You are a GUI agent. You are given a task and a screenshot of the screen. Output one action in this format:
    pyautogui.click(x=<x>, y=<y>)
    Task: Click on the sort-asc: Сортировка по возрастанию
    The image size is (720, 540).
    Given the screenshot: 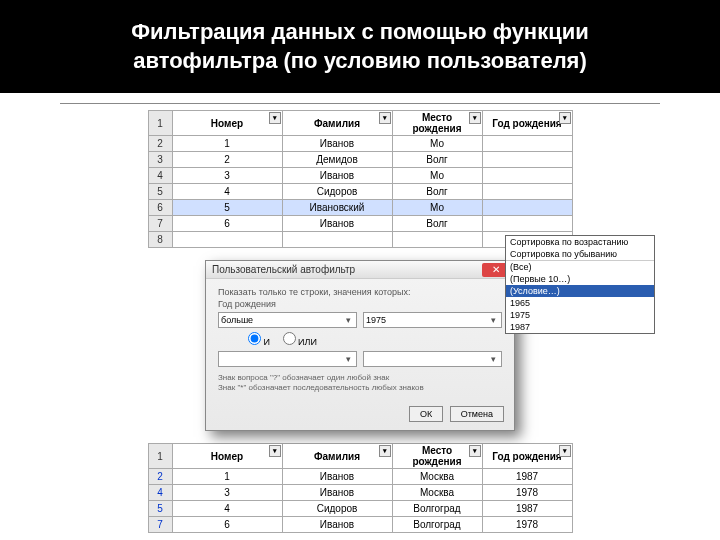 What is the action you would take?
    pyautogui.click(x=580, y=242)
    